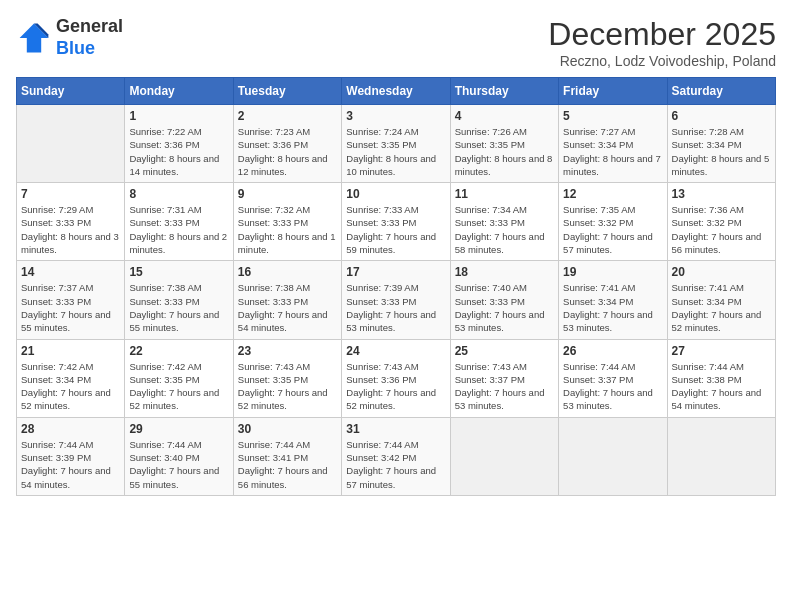  What do you see at coordinates (178, 230) in the screenshot?
I see `day-info: Sunrise: 7:31 AM Sunset: 3:33 PM Dayligh…` at bounding box center [178, 230].